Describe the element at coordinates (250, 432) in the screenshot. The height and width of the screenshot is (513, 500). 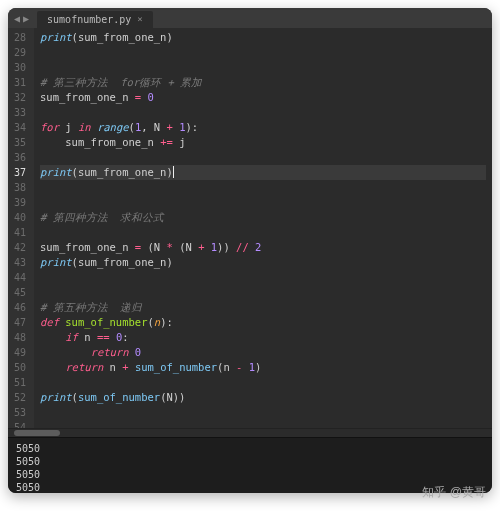
I see `horizontal-scrollbar` at that location.